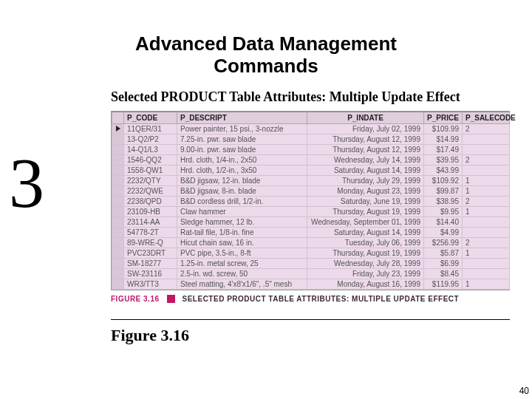 Image resolution: width=532 pixels, height=399 pixels. What do you see at coordinates (151, 191) in the screenshot?
I see `cell-code: 2232/QWE` at bounding box center [151, 191].